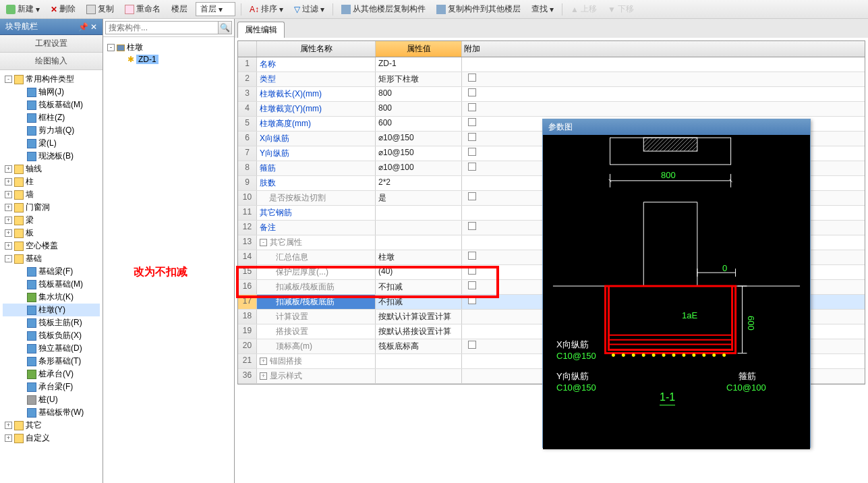 The width and height of the screenshot is (868, 483). Describe the element at coordinates (51, 413) in the screenshot. I see `nav-tree-item: 基础板带(W)` at that location.